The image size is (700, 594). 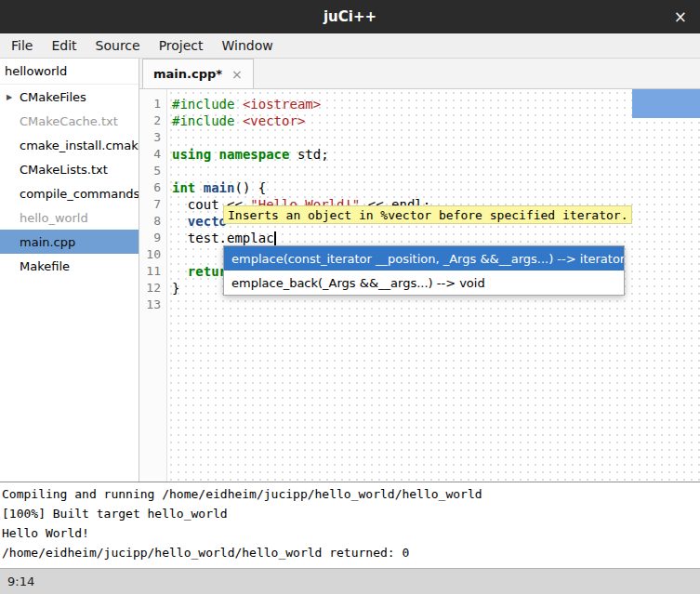 What do you see at coordinates (350, 17) in the screenshot?
I see `titlebar: juCi++ ×` at bounding box center [350, 17].